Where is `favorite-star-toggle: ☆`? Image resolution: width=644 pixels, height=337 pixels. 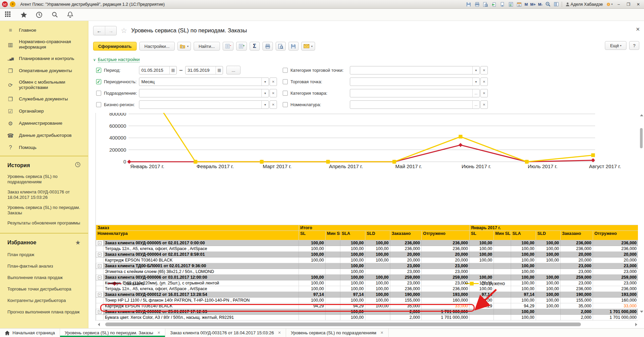
favorite-star-toggle: ☆ is located at coordinates (124, 31).